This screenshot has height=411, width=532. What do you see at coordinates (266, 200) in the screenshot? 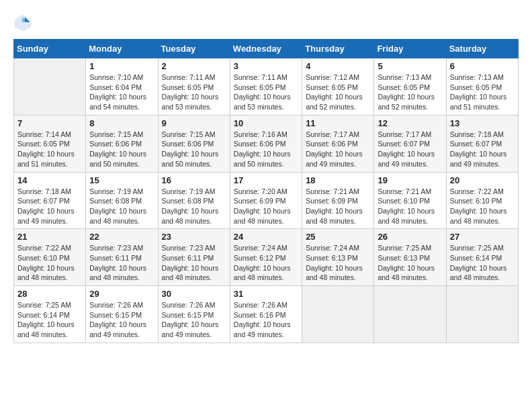
I see `calendar-cell: 17Sunrise: 7:20 AMSunset: 6:09 PMDayligh…` at bounding box center [266, 200].